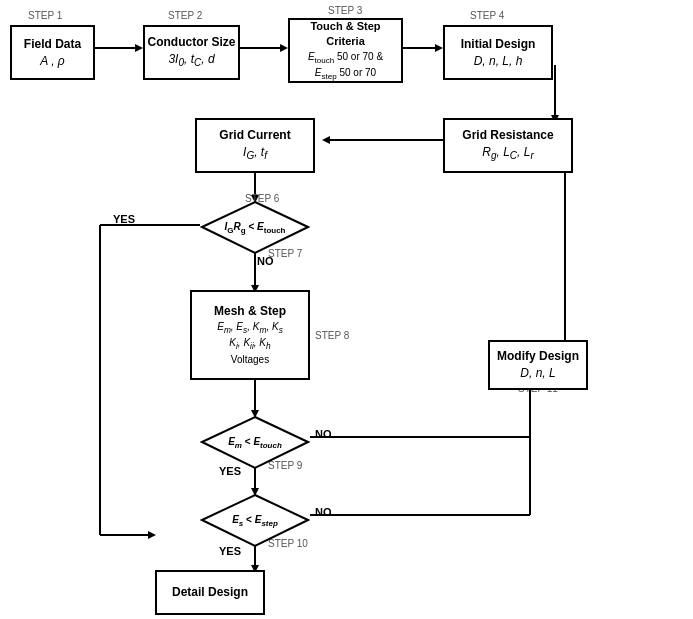  What do you see at coordinates (345, 10) in the screenshot?
I see `step3-label: STEP 3` at bounding box center [345, 10].